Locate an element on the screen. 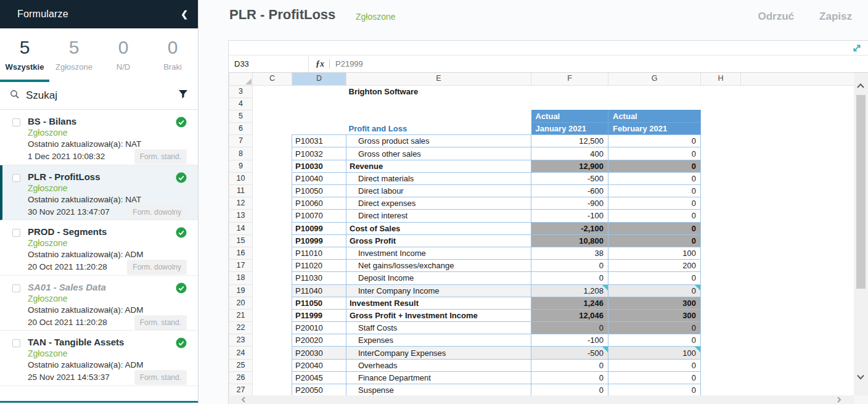 The image size is (868, 404). row-header-22: 22 is located at coordinates (241, 328).